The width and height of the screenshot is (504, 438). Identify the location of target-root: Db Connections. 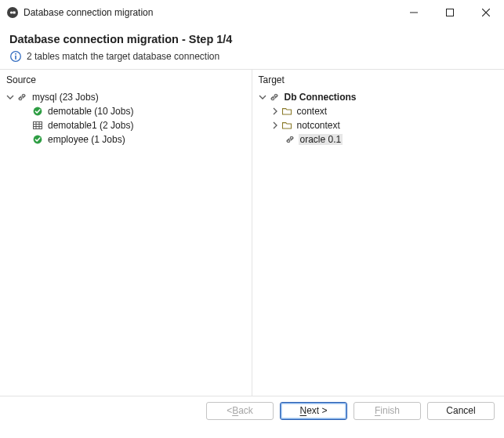
(379, 97).